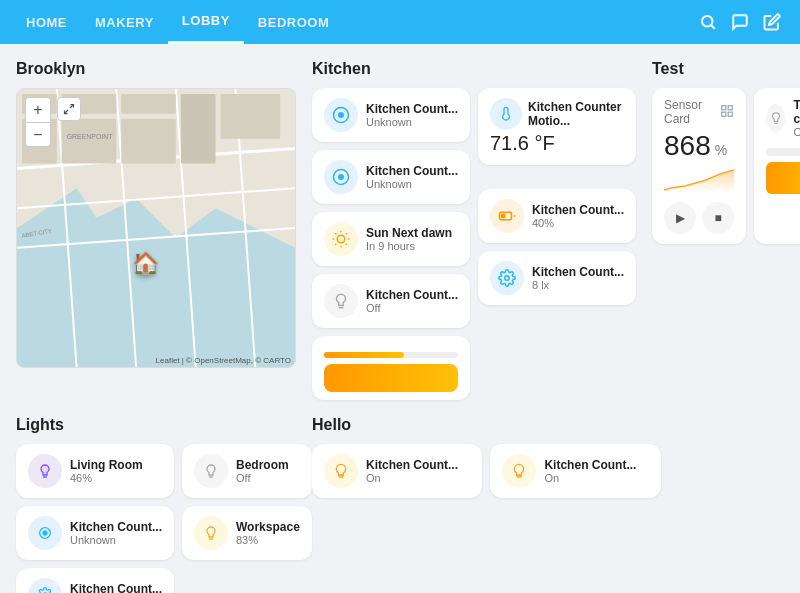 Image resolution: width=800 pixels, height=593 pixels. What do you see at coordinates (45, 586) in the screenshot?
I see `gear-blue-icon` at bounding box center [45, 586].